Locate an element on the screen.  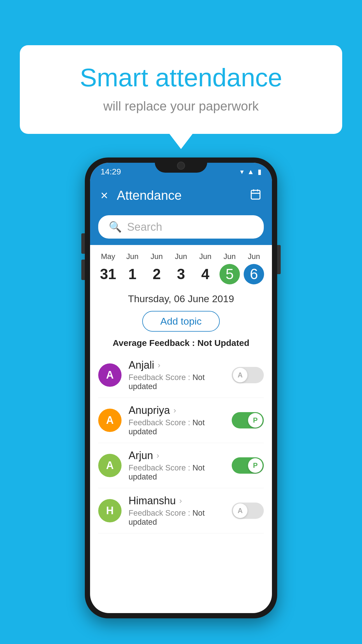
avg-feedback: Average Feedback : Not Updated is located at coordinates (181, 343).